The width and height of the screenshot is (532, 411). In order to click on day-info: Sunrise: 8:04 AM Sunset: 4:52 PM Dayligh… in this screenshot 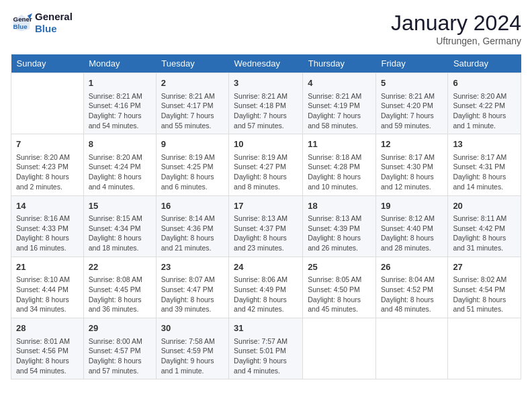, I will do `click(412, 294)`.